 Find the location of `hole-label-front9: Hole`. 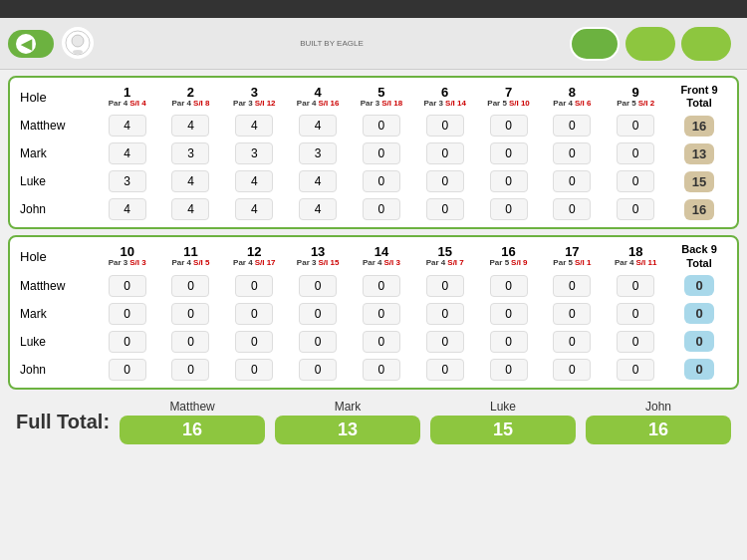

hole-label-front9: Hole is located at coordinates (56, 97).